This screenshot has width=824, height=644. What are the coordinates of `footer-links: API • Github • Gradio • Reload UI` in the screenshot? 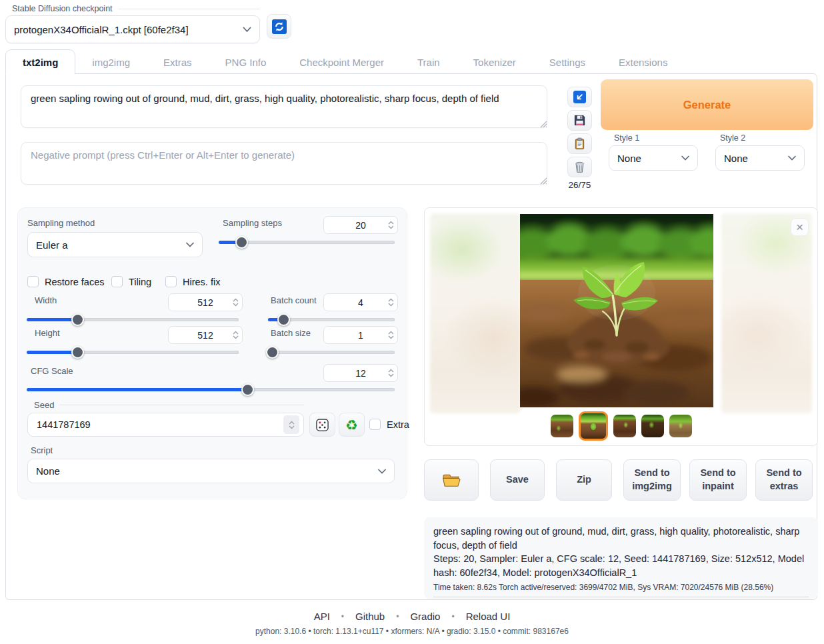 It's located at (412, 616).